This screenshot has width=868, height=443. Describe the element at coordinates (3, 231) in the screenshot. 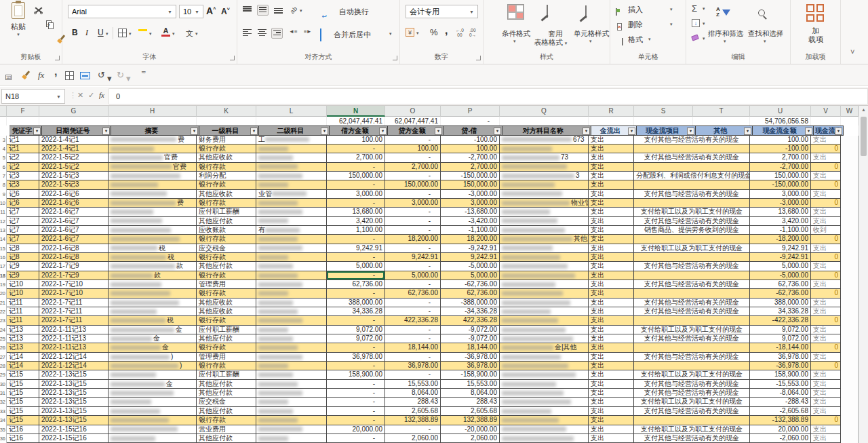

I see `row-number: 13` at that location.